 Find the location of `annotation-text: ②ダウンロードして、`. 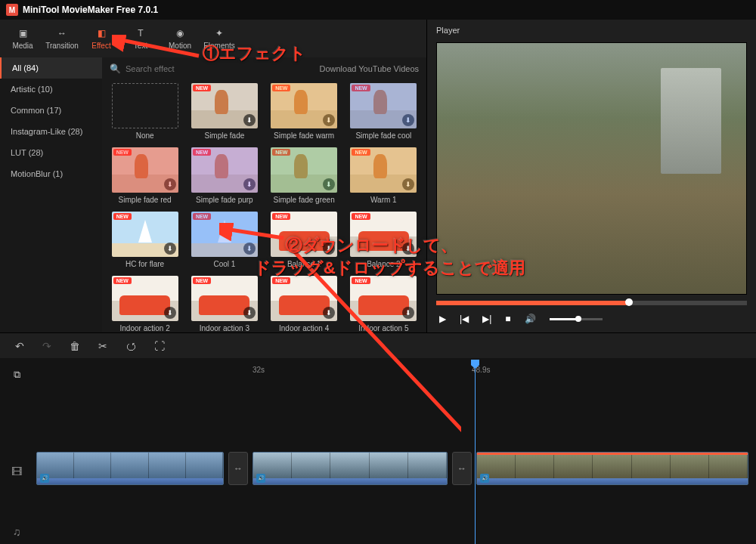

annotation-text: ②ダウンロードして、 is located at coordinates (372, 246).